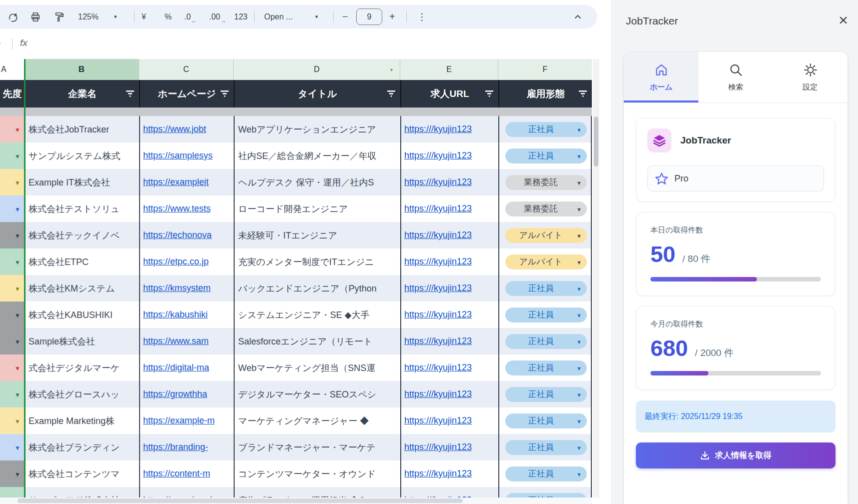 This screenshot has height=504, width=858. What do you see at coordinates (176, 262) in the screenshot?
I see `homepage-link: https://etpc.co.jp` at bounding box center [176, 262].